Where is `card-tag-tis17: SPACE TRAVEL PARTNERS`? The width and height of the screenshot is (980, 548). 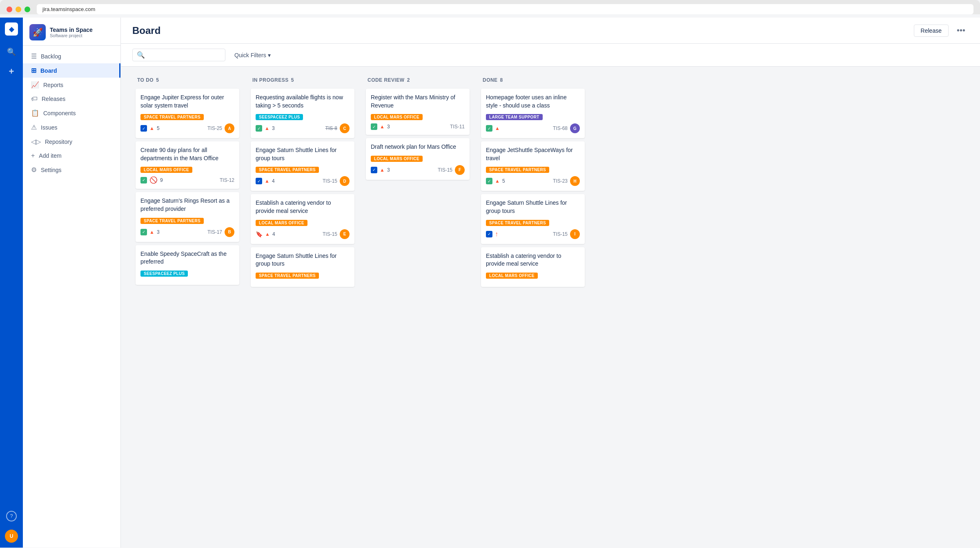
card-tag-tis17: SPACE TRAVEL PARTNERS is located at coordinates (172, 221).